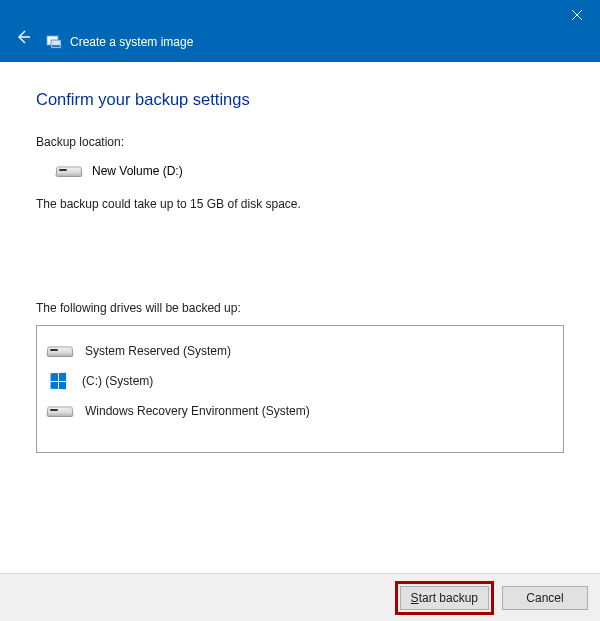  Describe the element at coordinates (300, 100) in the screenshot. I see `page-heading: Confirm your backup settings` at that location.